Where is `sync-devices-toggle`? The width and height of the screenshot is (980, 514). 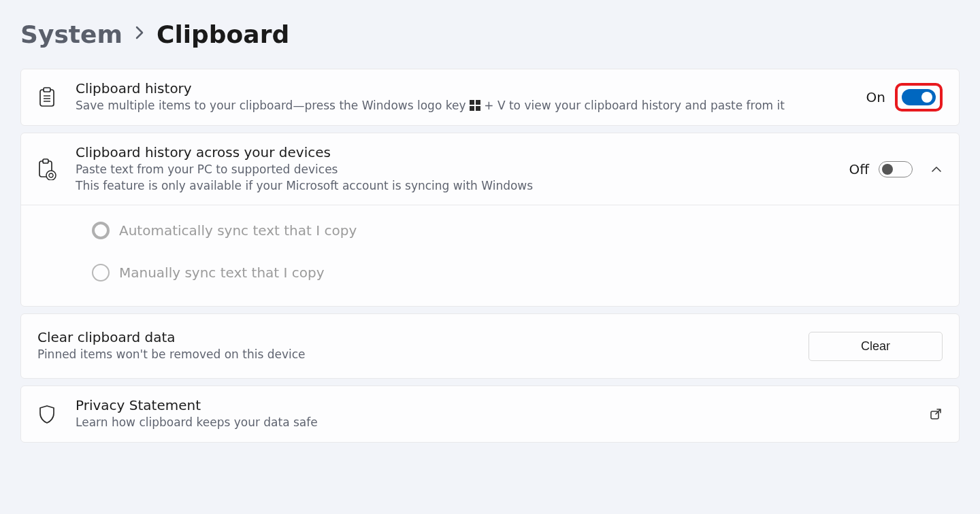 sync-devices-toggle is located at coordinates (896, 169).